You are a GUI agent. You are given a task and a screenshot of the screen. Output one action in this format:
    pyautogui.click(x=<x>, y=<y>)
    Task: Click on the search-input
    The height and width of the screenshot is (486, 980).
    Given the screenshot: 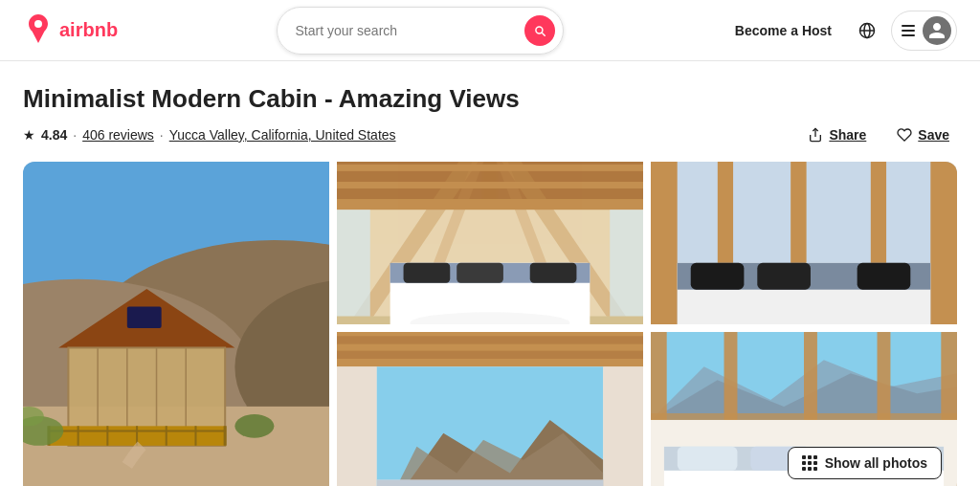 What is the action you would take?
    pyautogui.click(x=405, y=31)
    